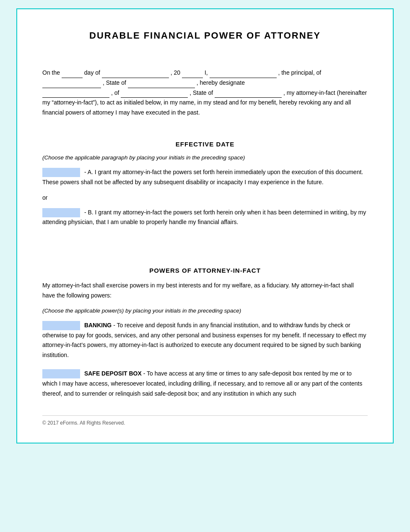 Image resolution: width=410 pixels, height=532 pixels. Describe the element at coordinates (203, 177) in the screenshot. I see `option-a-text: - A. I grant my attorney-in-fact the pow…` at that location.